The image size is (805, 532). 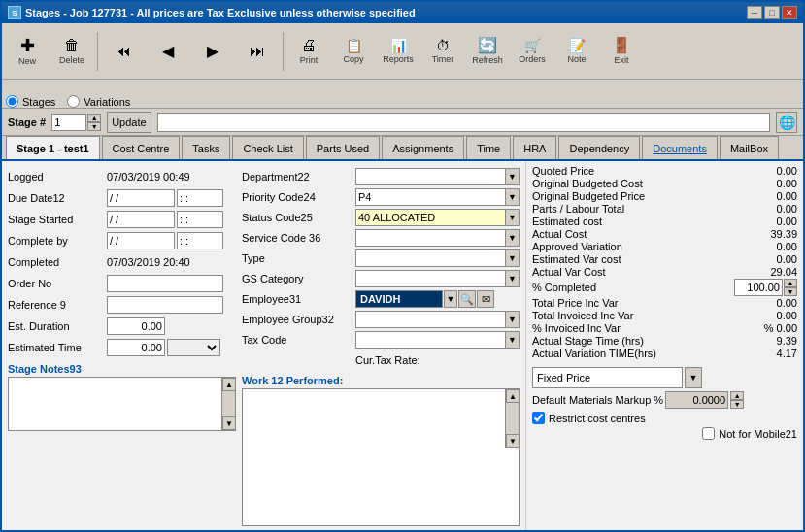 I want to click on last-icon: ⏭, so click(x=257, y=51).